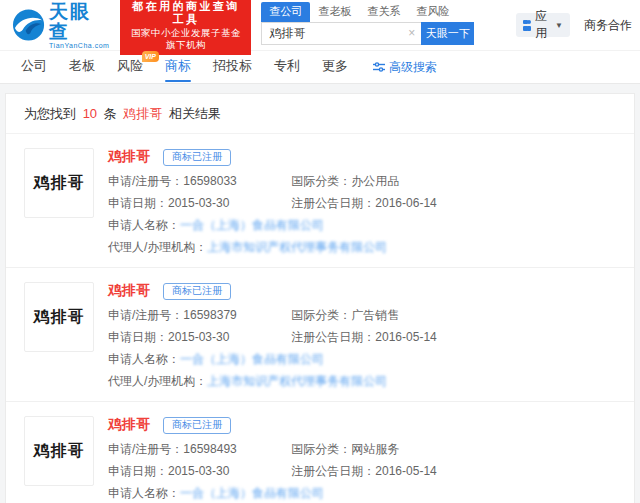  I want to click on field-value: 网站服务, so click(375, 449).